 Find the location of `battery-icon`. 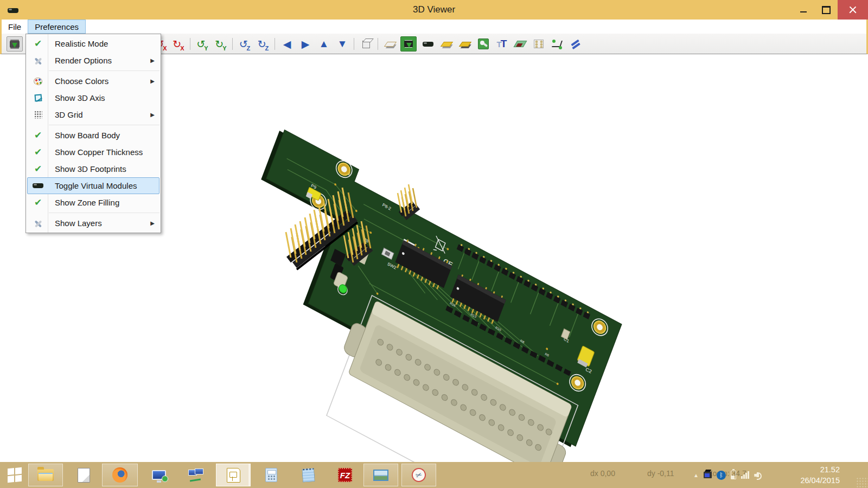

battery-icon is located at coordinates (733, 475).